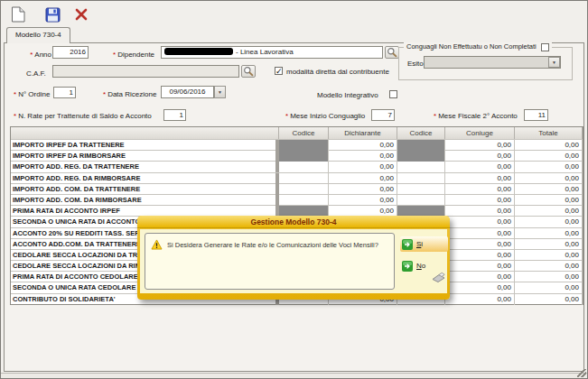 The width and height of the screenshot is (588, 379). Describe the element at coordinates (296, 178) in the screenshot. I see `table-row: IMPORTO ADD. REG. DA RIMBORSARE0,000,000…` at that location.